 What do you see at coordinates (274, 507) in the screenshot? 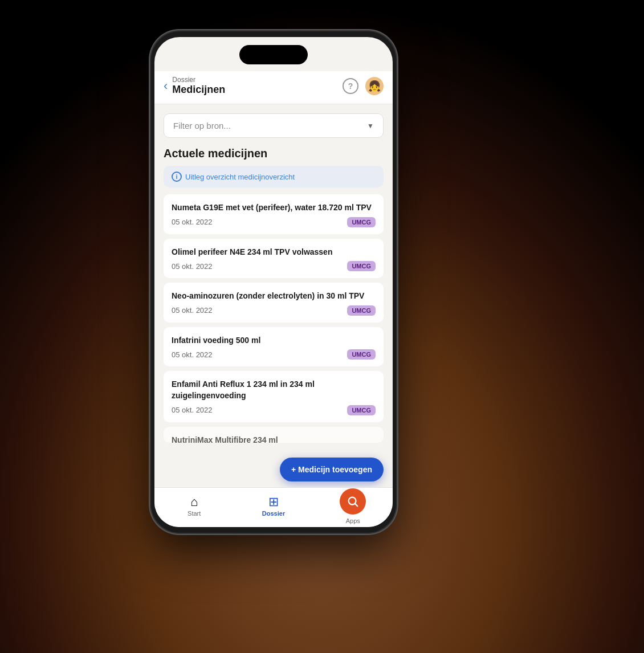
I see `bottom-navigation: ⌂ Start ⊞ Dossier Apps` at bounding box center [274, 507].